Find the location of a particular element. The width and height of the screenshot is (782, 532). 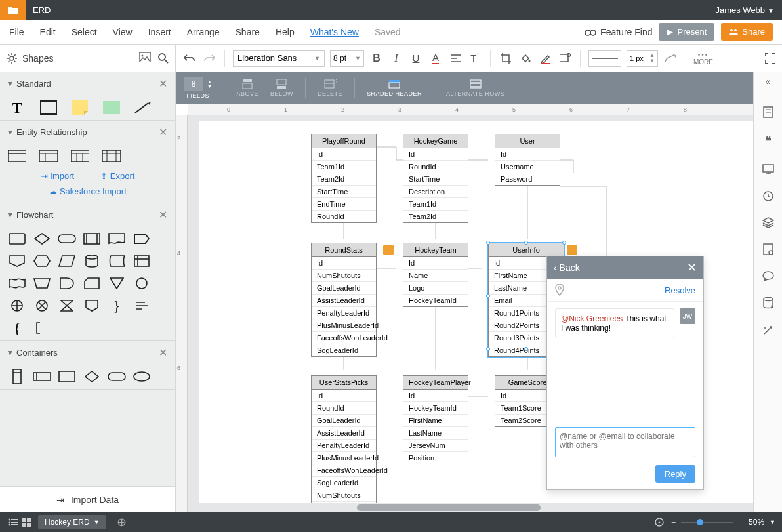

cnt-pill-icon is located at coordinates (117, 377).